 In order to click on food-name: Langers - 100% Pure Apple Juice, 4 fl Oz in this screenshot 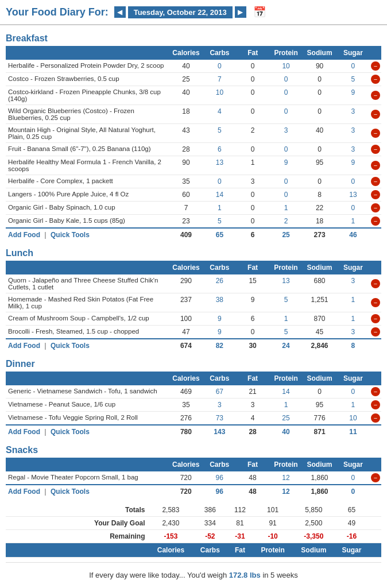, I will do `click(87, 195)`.